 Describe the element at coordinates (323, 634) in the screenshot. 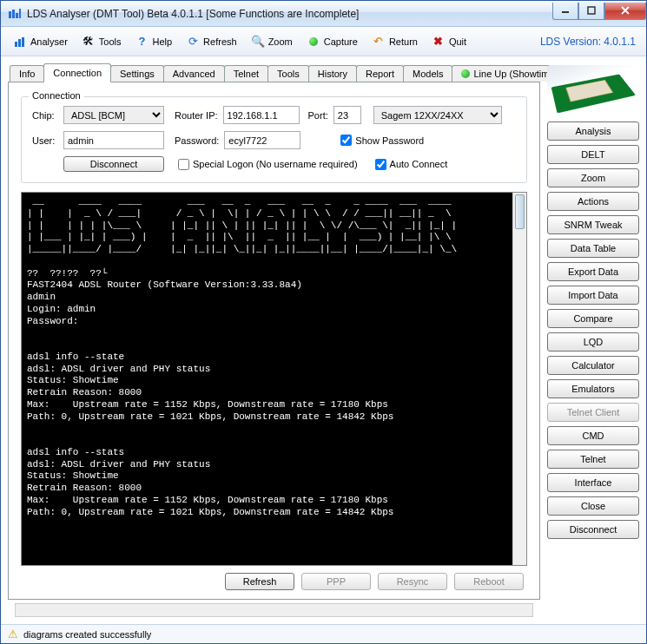

I see `statusbar: ⚠ diagrams created successfully` at that location.